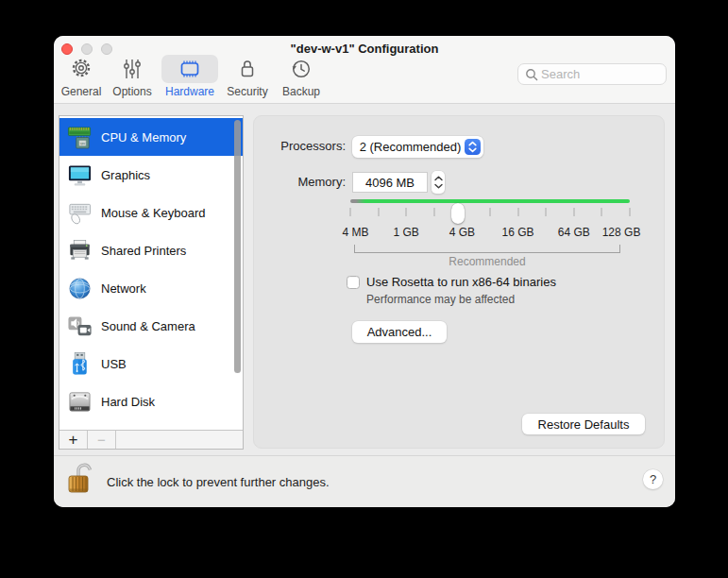 The height and width of the screenshot is (578, 728). I want to click on popup-chevrons-icon, so click(472, 147).